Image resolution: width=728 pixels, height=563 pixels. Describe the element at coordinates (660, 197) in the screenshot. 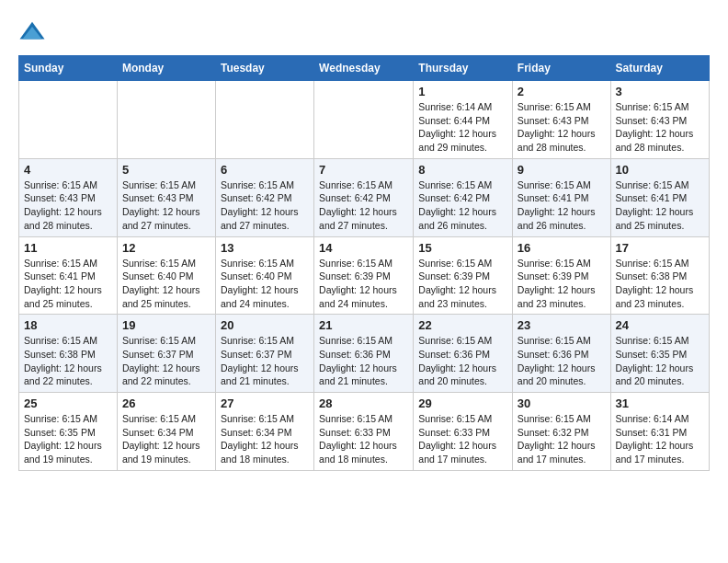

I see `day-cell: 10Sunrise: 6:15 AMSunset: 6:41 PMDayligh…` at that location.